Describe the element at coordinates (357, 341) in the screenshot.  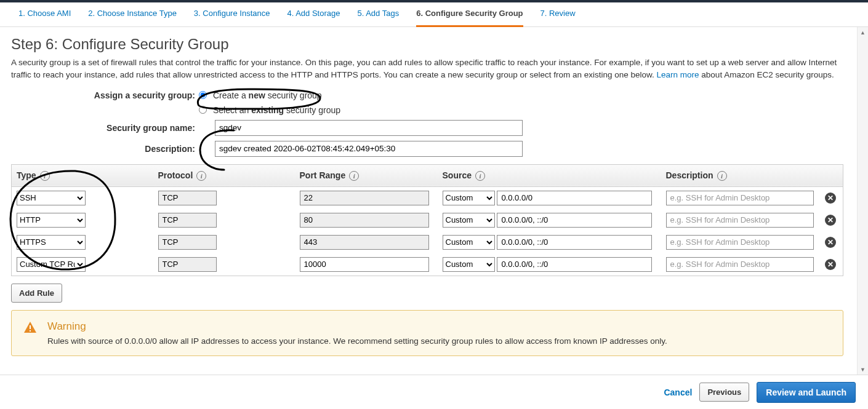
I see `warning-text: Rules with source of 0.0.0.0/0 allow all…` at that location.